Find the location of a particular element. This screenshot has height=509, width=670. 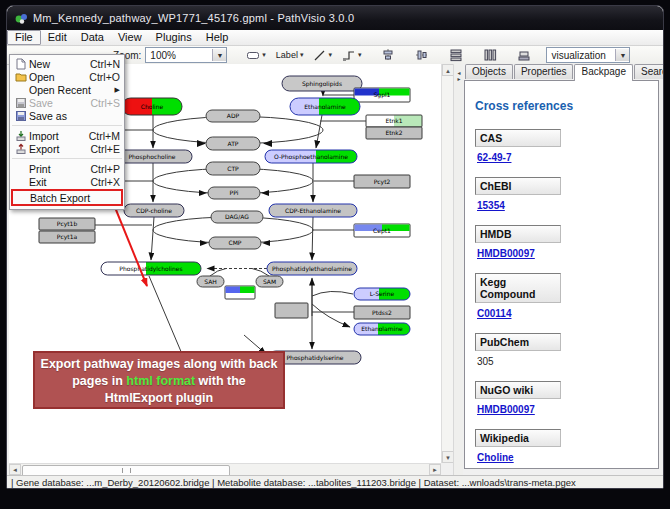

pathway-node-adp: ADP is located at coordinates (233, 116).